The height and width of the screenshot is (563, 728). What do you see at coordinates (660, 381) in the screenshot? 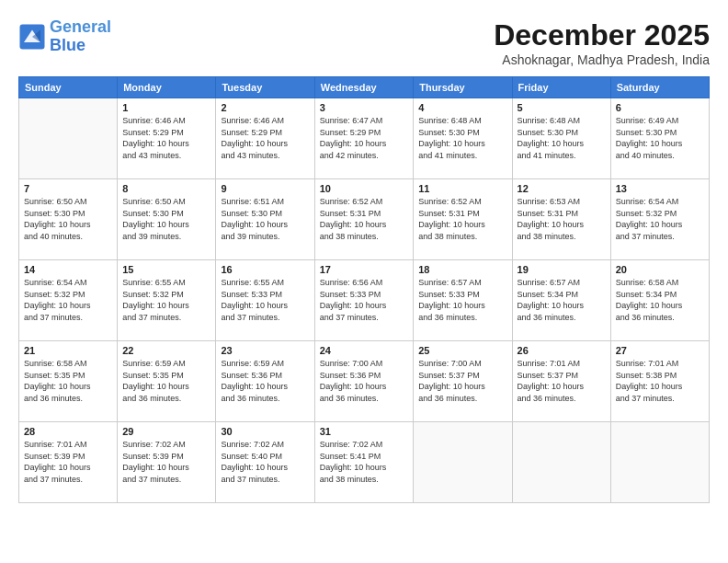
I see `day-info: Sunrise: 7:01 AM Sunset: 5:38 PM Dayligh…` at bounding box center [660, 381].